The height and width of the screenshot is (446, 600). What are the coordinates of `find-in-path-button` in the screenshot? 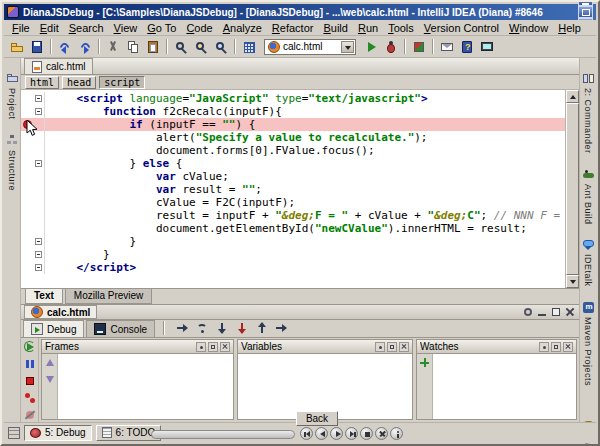 It's located at (221, 46).